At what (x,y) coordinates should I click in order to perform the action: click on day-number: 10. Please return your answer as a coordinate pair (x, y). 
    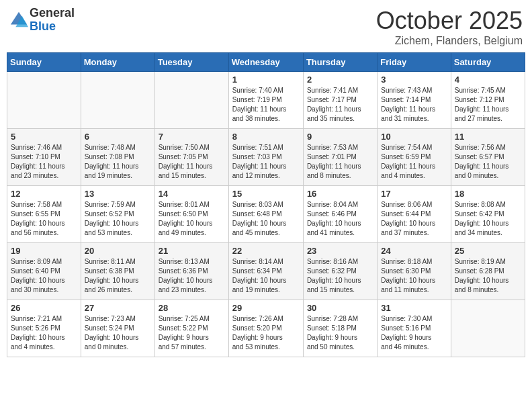
    Looking at the image, I should click on (414, 137).